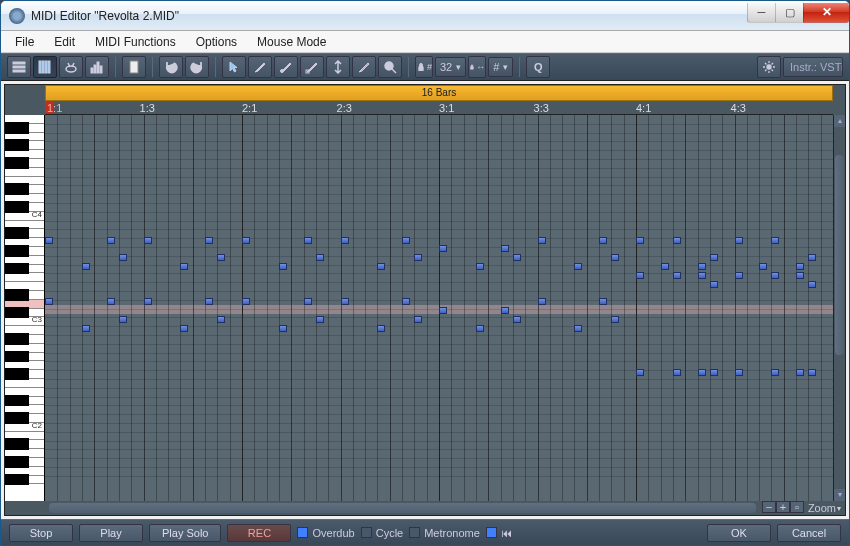 Image resolution: width=850 pixels, height=546 pixels. Describe the element at coordinates (292, 42) in the screenshot. I see `menu-mouse-mode: Mouse Mode` at that location.